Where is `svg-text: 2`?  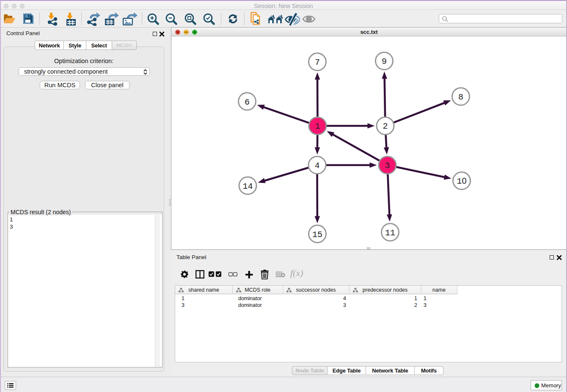 svg-text: 2 is located at coordinates (385, 126).